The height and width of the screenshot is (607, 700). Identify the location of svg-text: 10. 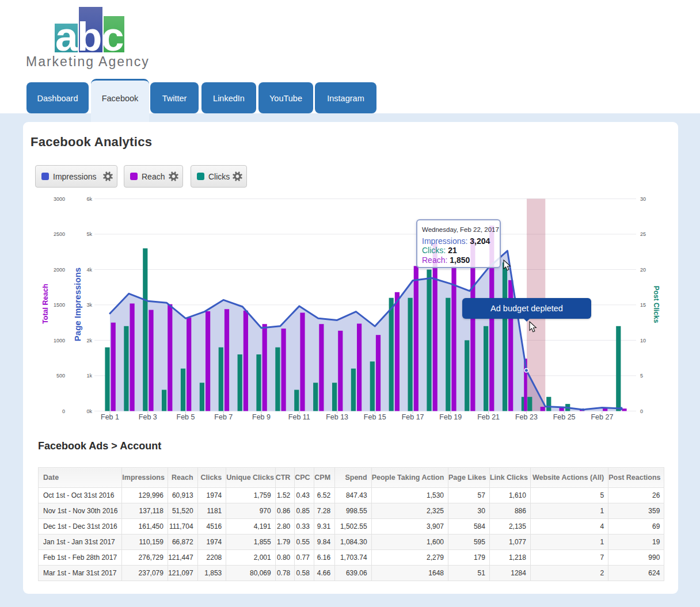
(643, 341).